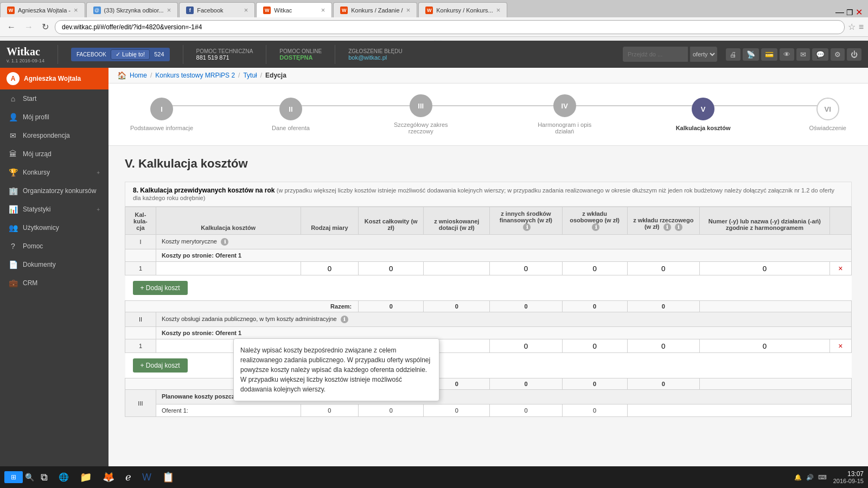 Image resolution: width=868 pixels, height=488 pixels. Describe the element at coordinates (13, 246) in the screenshot. I see `help-icon: ?` at that location.